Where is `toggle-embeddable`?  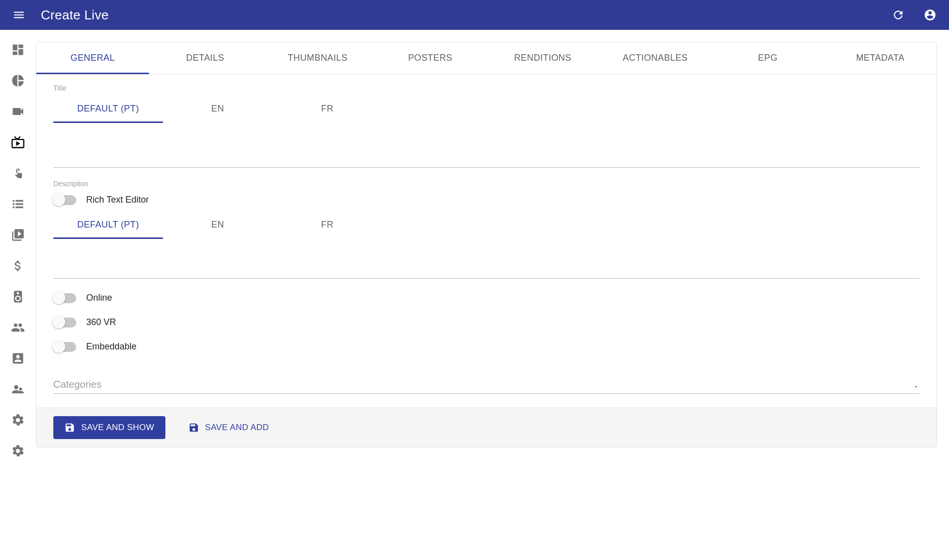
toggle-embeddable is located at coordinates (65, 347).